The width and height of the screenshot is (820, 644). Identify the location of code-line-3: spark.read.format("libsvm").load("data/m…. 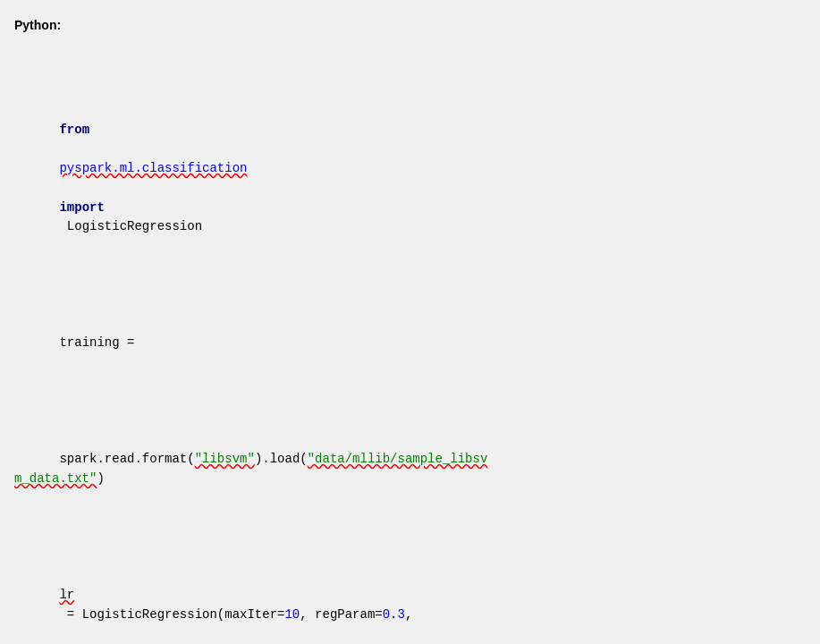
(410, 470).